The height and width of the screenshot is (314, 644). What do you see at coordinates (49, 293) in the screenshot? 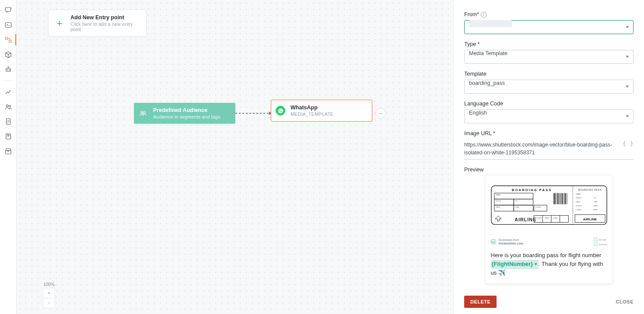
I see `zoom-in-button: ＋` at bounding box center [49, 293].